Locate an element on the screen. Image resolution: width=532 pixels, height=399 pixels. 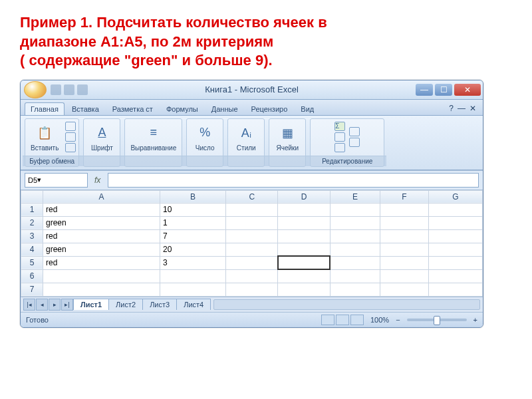
tab-view: Вид is located at coordinates (307, 109).